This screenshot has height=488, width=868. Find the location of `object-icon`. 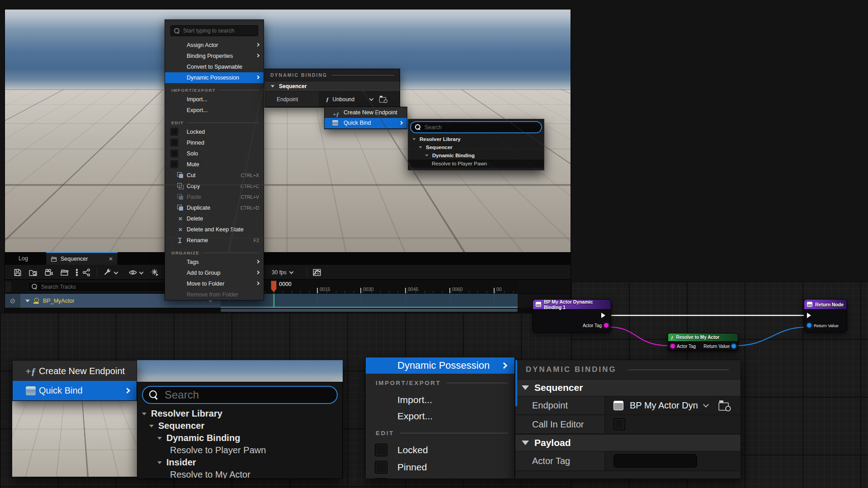

object-icon is located at coordinates (538, 305).